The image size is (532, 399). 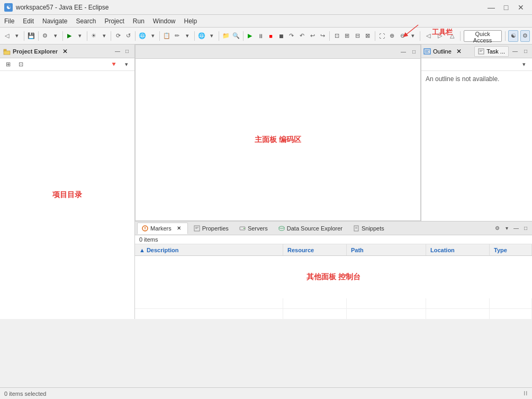 I want to click on bottom-panel-minimize-btn: —, so click(x=516, y=228).